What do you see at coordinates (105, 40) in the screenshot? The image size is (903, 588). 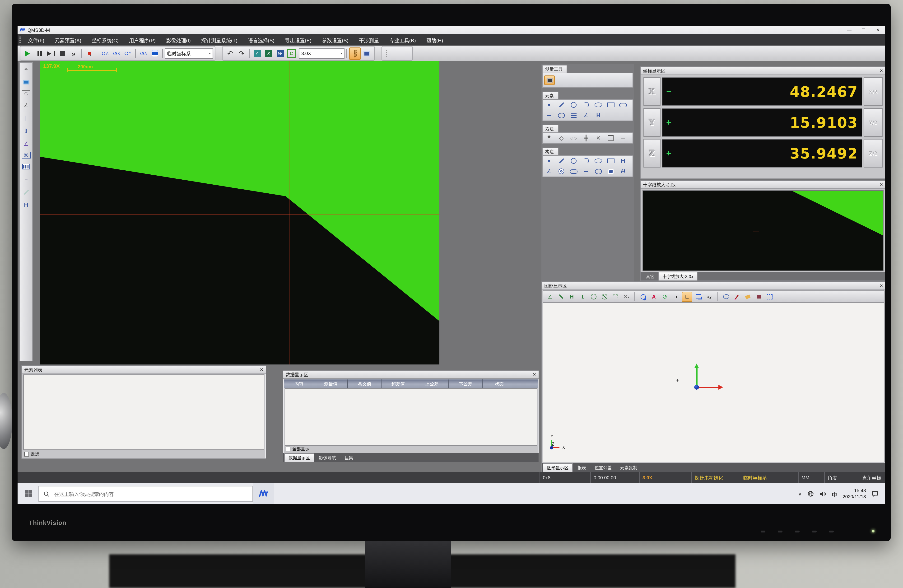 I see `menu-coord-system: 坐标系统(C)` at bounding box center [105, 40].